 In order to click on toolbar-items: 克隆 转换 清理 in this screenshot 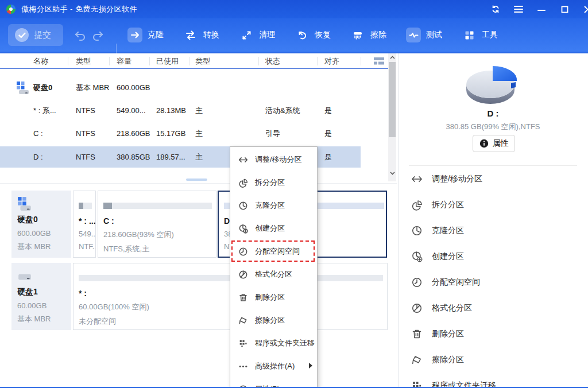, I will do `click(312, 35)`.